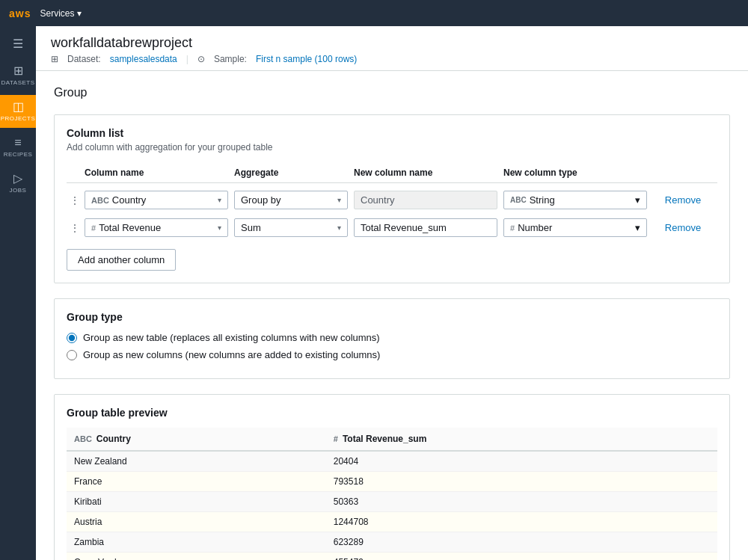 The image size is (748, 560). Describe the element at coordinates (18, 107) in the screenshot. I see `projects-icon: ◫` at that location.